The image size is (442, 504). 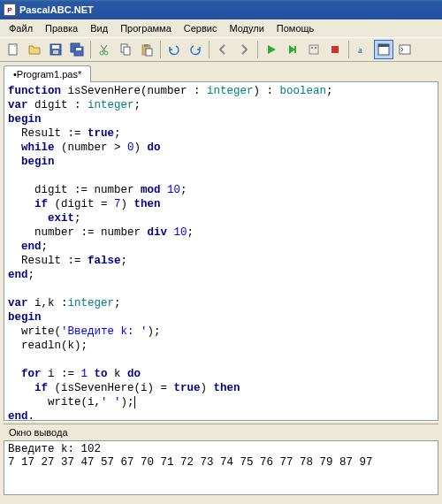 I want to click on output-panel: Введите k: 102 7 17 27 37 47 57 67 70 71…, so click(x=221, y=468).